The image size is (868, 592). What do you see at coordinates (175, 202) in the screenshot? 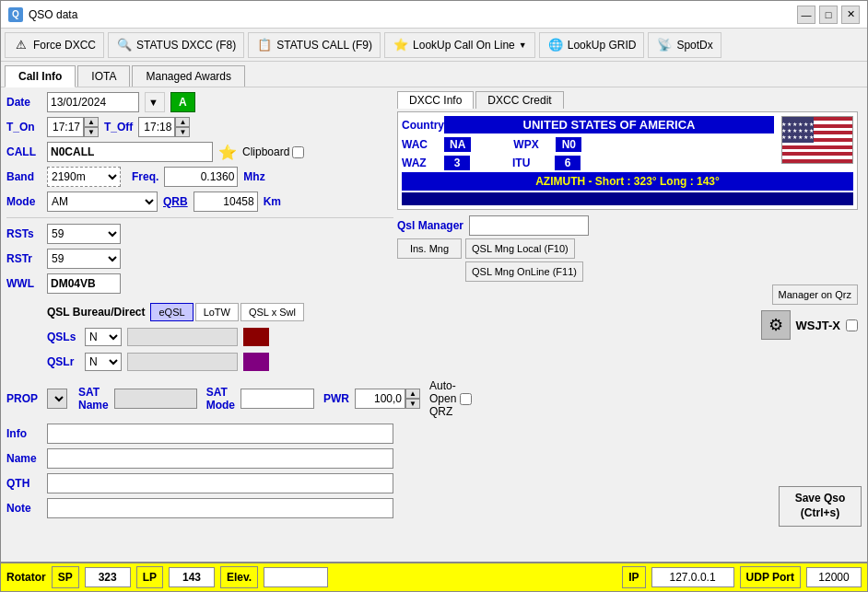
I see `qrb-link: QRB` at bounding box center [175, 202].